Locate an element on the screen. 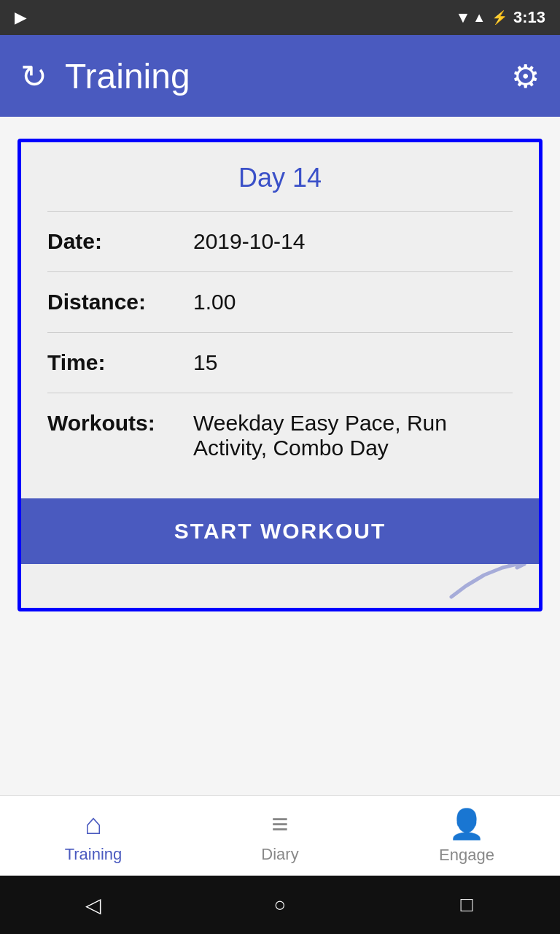 This screenshot has width=560, height=934. day-title: Day 14 is located at coordinates (280, 178).